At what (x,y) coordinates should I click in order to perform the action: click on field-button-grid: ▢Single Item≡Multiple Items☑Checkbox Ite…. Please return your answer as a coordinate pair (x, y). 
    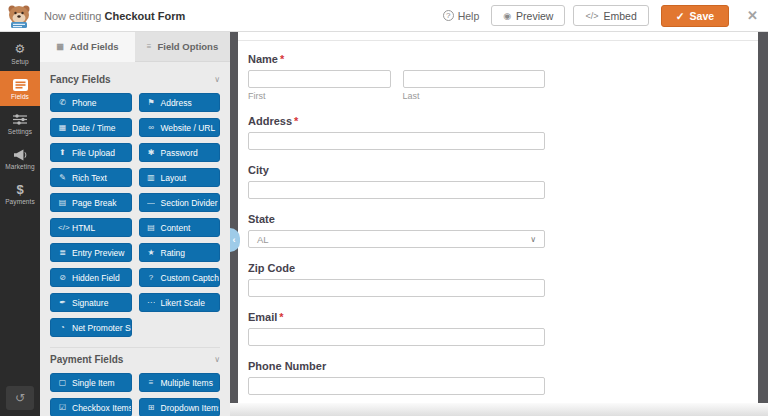
    Looking at the image, I should click on (135, 394).